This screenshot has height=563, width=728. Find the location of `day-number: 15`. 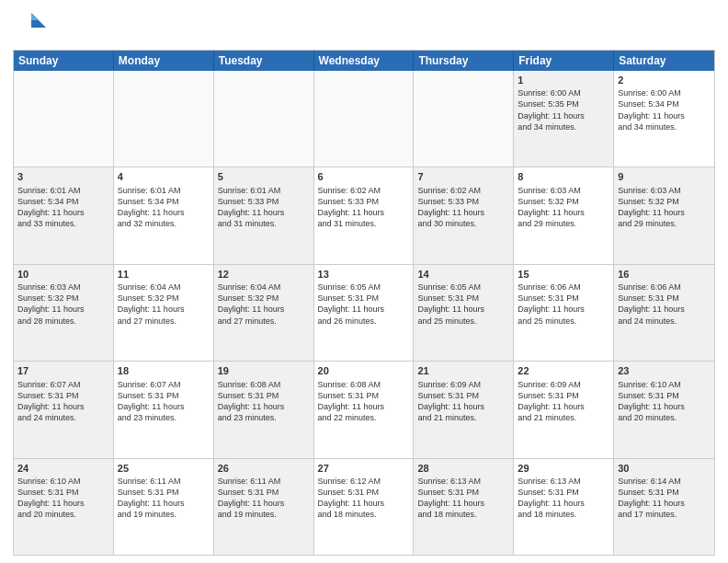

day-number: 15 is located at coordinates (563, 274).